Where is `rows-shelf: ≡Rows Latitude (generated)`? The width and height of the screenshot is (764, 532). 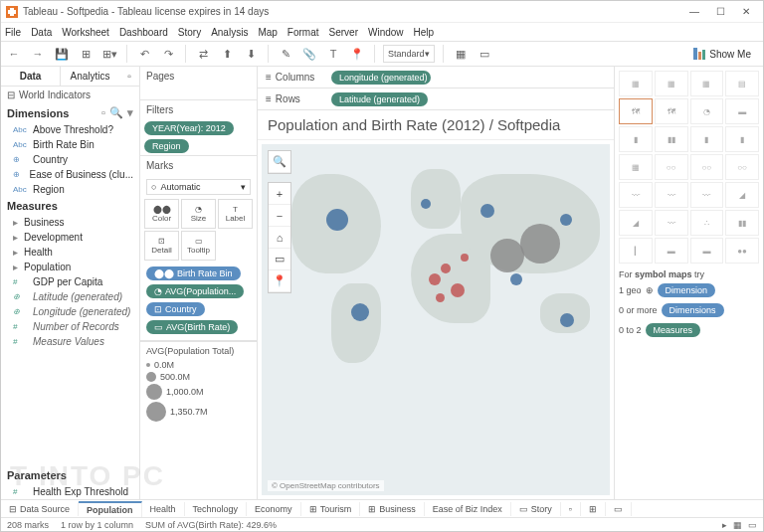 rows-shelf: ≡Rows Latitude (generated) is located at coordinates (436, 99).